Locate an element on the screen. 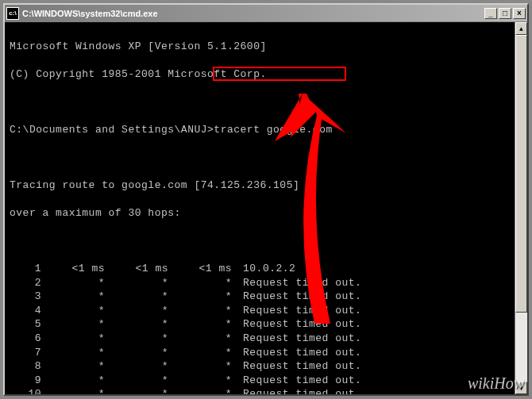 The height and width of the screenshot is (399, 532). minimize-button: _ is located at coordinates (491, 13).